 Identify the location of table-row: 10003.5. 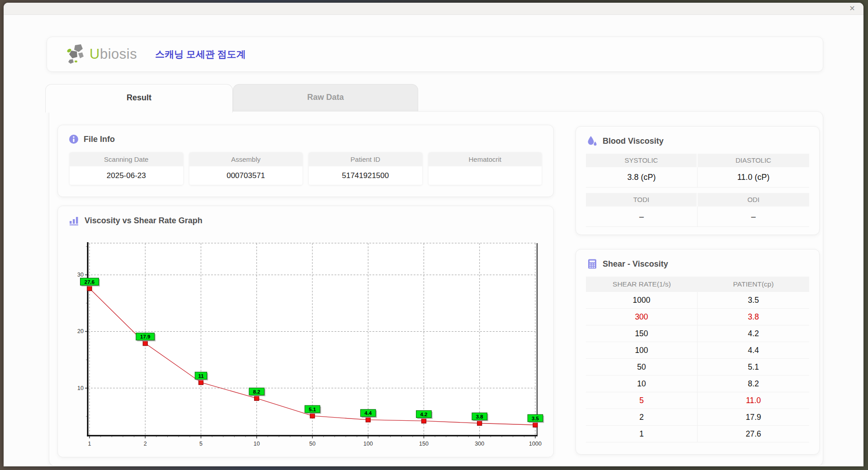
(698, 300).